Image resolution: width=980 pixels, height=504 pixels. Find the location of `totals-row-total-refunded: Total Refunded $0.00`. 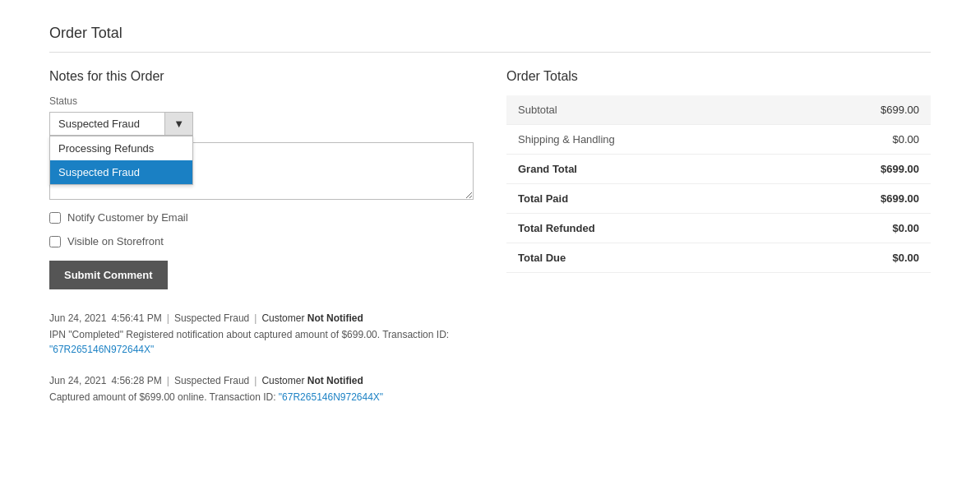

totals-row-total-refunded: Total Refunded $0.00 is located at coordinates (719, 229).